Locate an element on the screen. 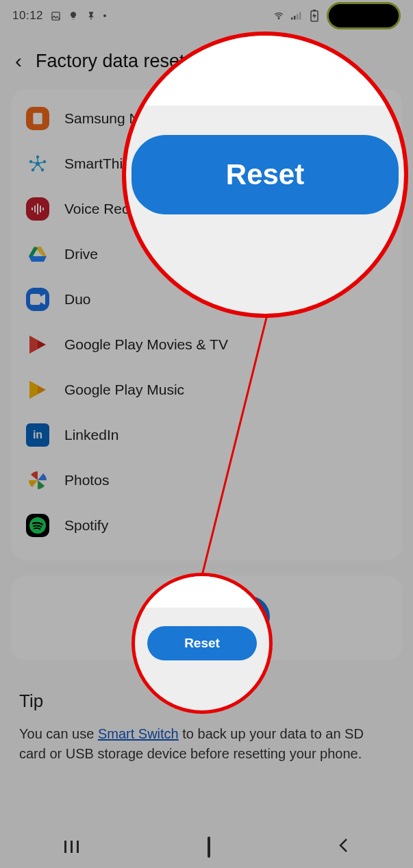  app-label: Duo is located at coordinates (78, 299).